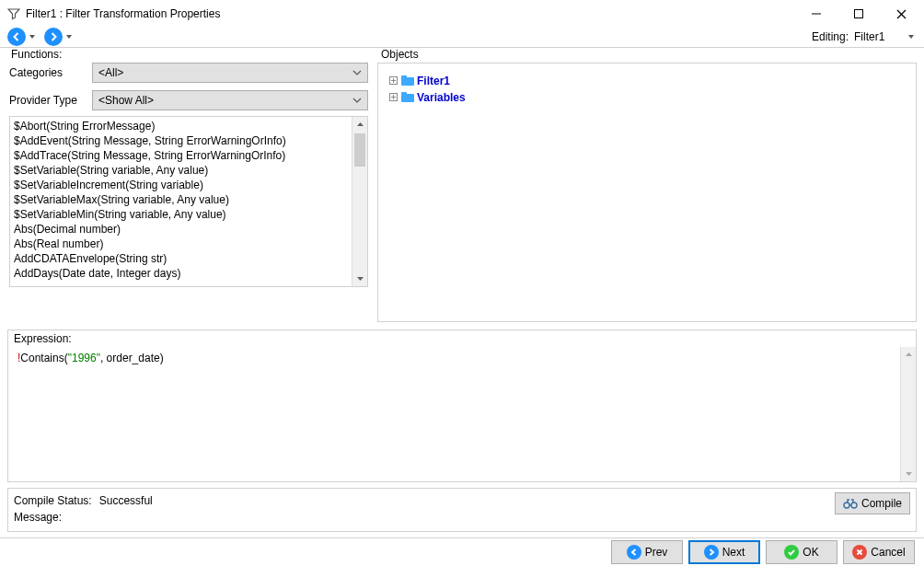  Describe the element at coordinates (230, 100) in the screenshot. I see `provider-type-dropdown: <Show All>` at that location.